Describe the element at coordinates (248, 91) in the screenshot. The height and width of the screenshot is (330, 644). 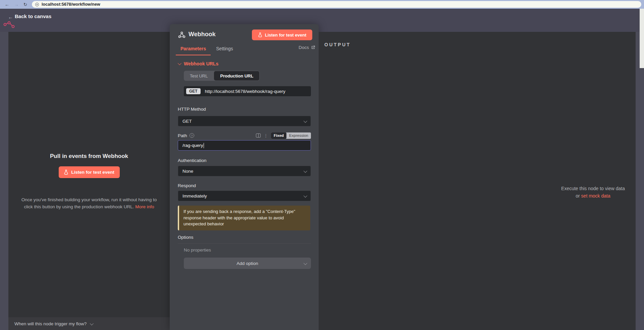
I see `webhook-url-display: GET http://localhost:5678/webhook/rag-qu…` at that location.